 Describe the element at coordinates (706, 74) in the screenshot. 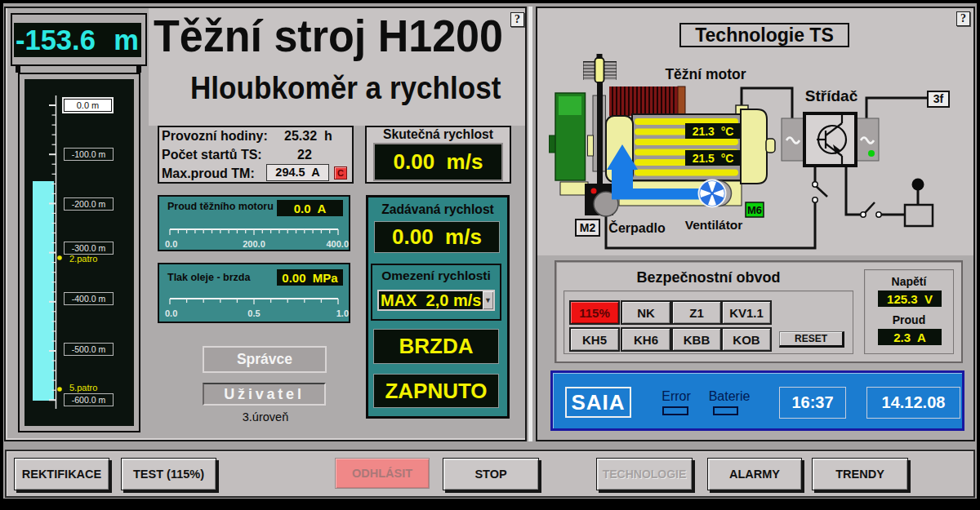

I see `svg-text: Těžní motor` at that location.